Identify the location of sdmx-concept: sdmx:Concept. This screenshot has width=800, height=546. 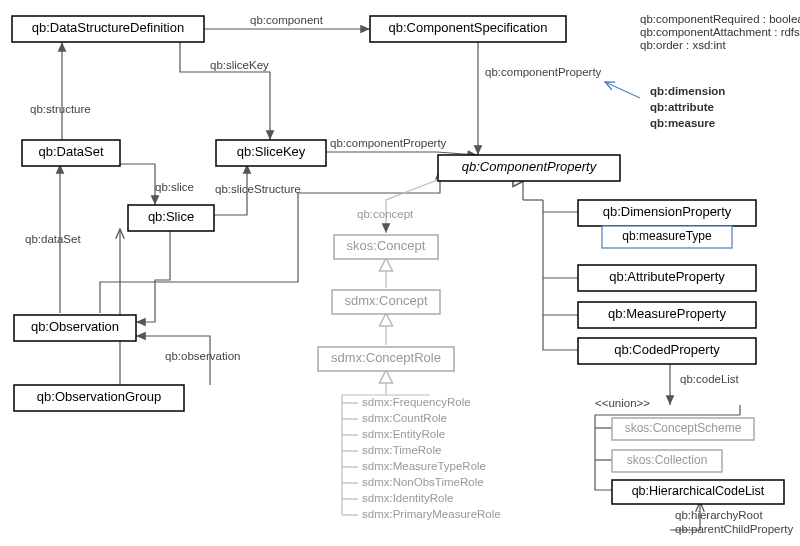
(386, 300).